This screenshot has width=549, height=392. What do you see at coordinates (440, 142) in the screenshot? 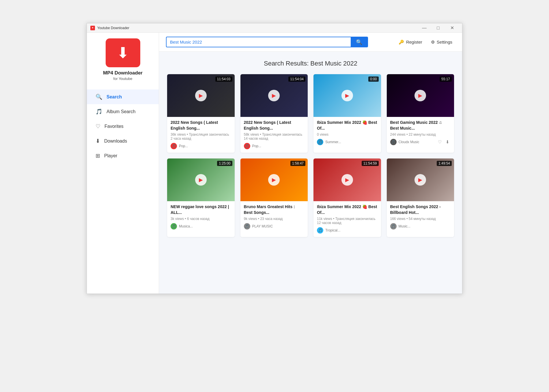
I see `favorite-button: ♡` at bounding box center [440, 142].